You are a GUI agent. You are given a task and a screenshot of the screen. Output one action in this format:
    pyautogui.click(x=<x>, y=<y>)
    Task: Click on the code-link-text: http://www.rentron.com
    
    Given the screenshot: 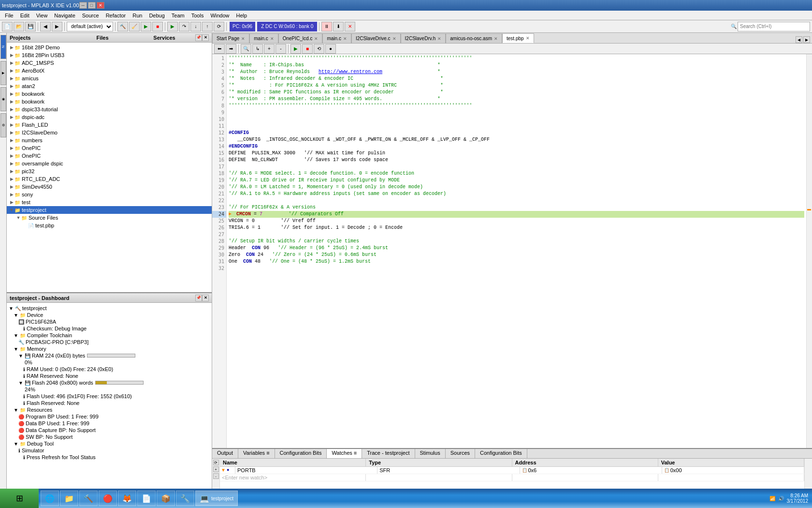 What is the action you would take?
    pyautogui.click(x=350, y=72)
    